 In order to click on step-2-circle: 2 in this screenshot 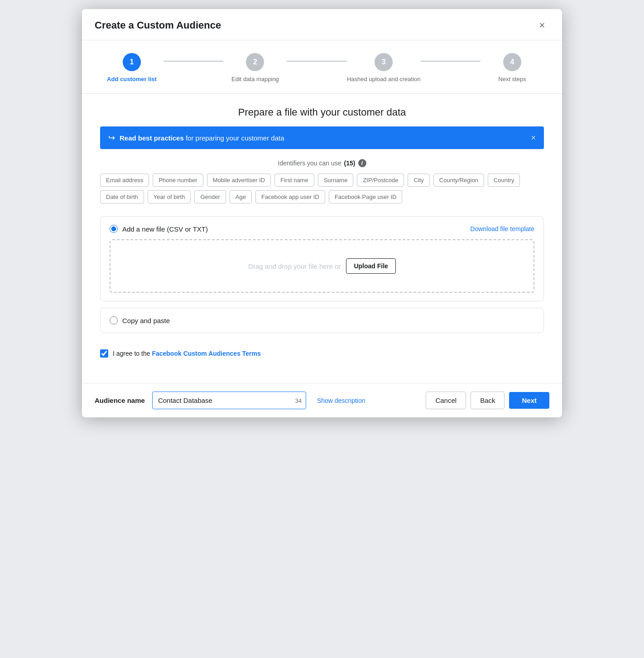, I will do `click(255, 62)`.